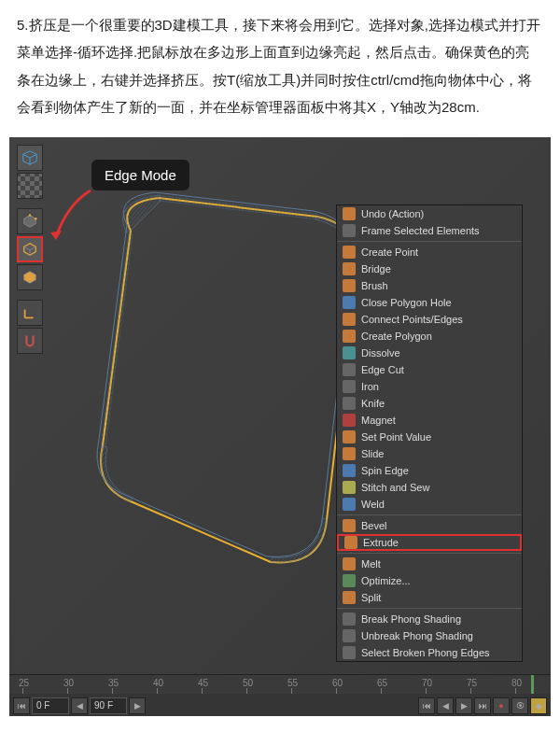 The height and width of the screenshot is (732, 560). What do you see at coordinates (349, 353) in the screenshot?
I see `dissolve-icon` at bounding box center [349, 353].